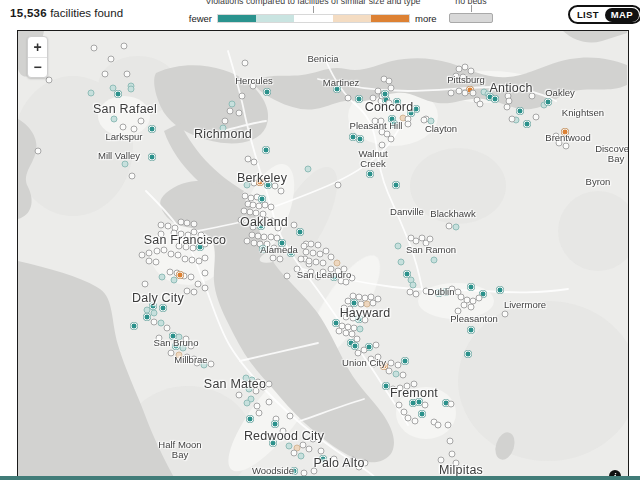  What do you see at coordinates (38, 57) in the screenshot?
I see `map-zoom-control: + −` at bounding box center [38, 57].